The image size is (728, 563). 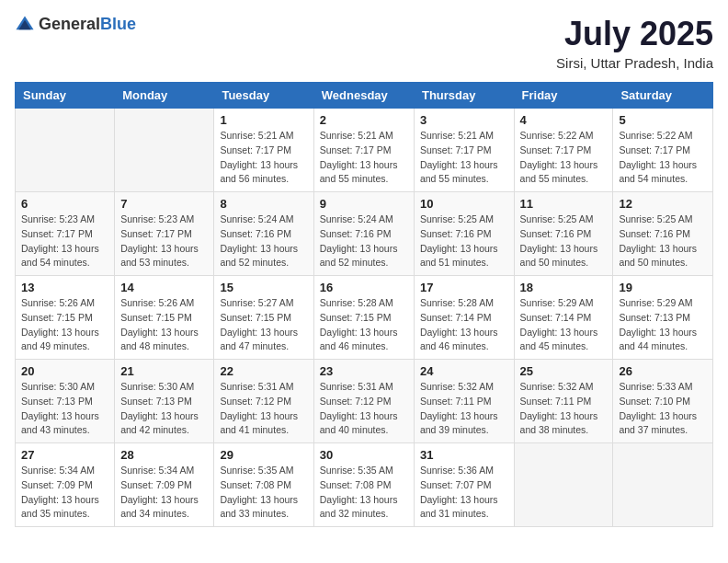 What do you see at coordinates (164, 454) in the screenshot?
I see `day-number: 28` at bounding box center [164, 454].